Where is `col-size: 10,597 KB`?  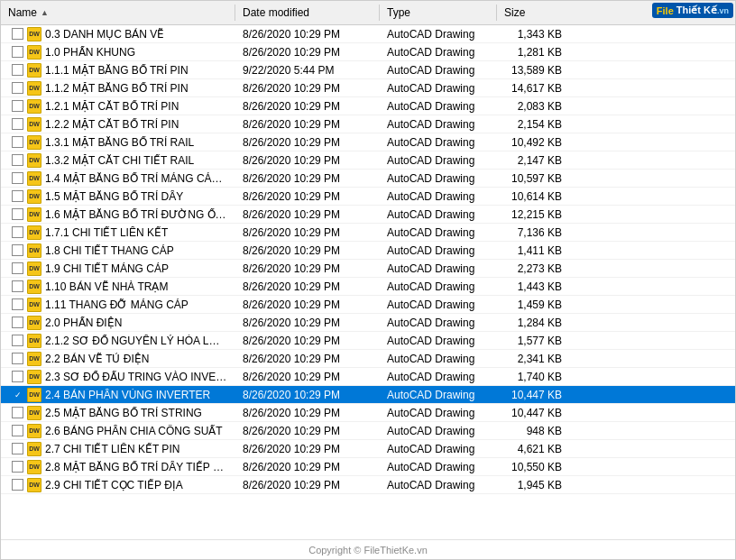 col-size: 10,597 KB is located at coordinates (533, 179).